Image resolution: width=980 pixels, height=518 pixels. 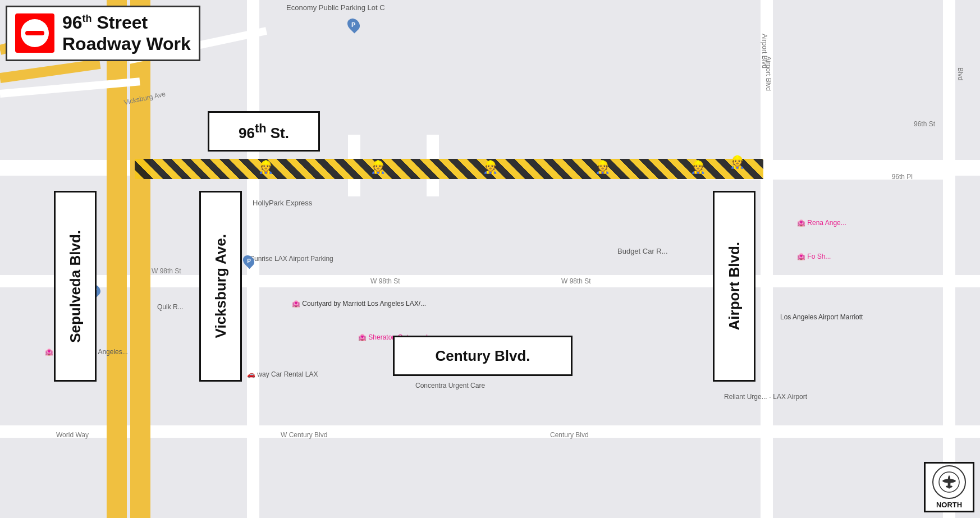 What do you see at coordinates (171, 307) in the screenshot?
I see `map-label-quik: Quik R...` at bounding box center [171, 307].